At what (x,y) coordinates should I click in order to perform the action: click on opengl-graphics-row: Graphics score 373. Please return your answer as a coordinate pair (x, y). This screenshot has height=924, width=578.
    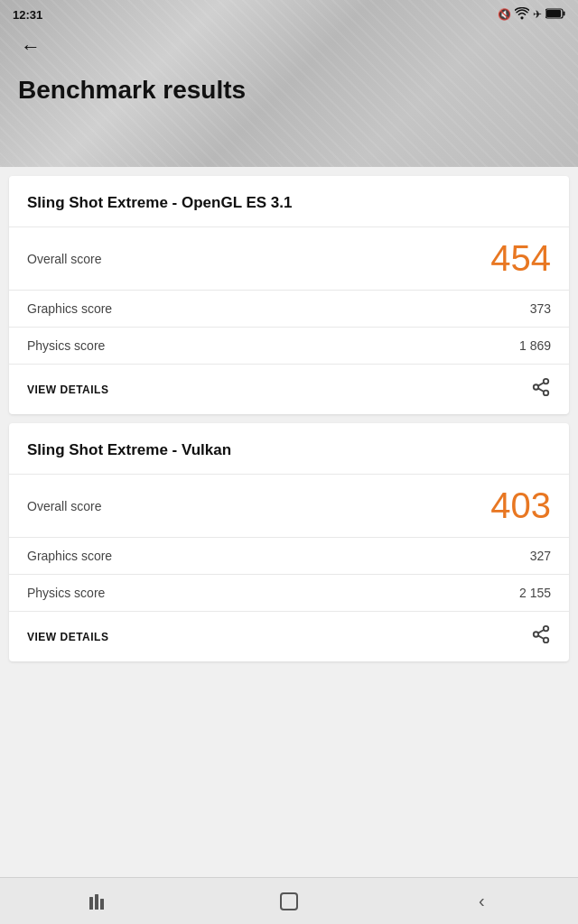
    Looking at the image, I should click on (289, 309).